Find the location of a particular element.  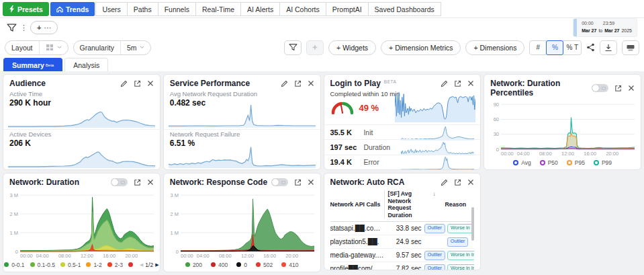

nav-tab-promptai: PromptAI is located at coordinates (347, 9).